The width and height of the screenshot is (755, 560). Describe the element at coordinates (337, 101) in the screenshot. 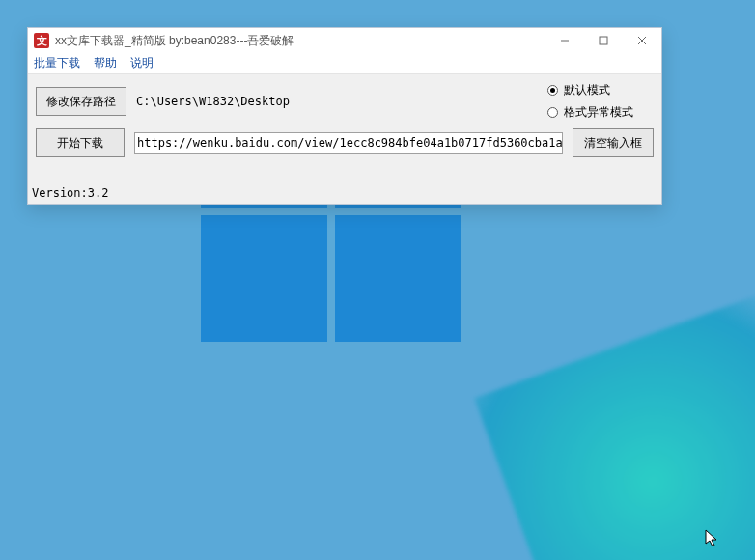

I see `save-path-label: C:\Users\W1832\Desktop` at that location.